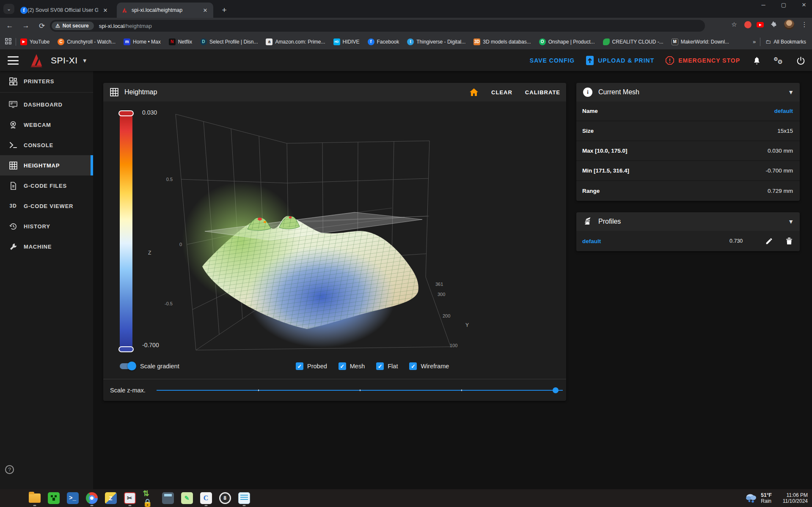 The width and height of the screenshot is (812, 507). What do you see at coordinates (342, 366) in the screenshot?
I see `mesh-checkbox` at bounding box center [342, 366].